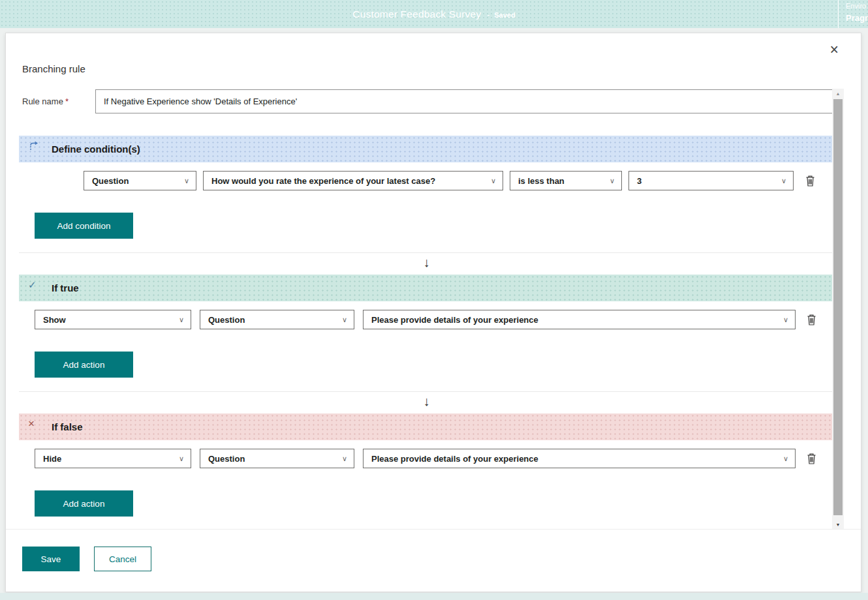 The width and height of the screenshot is (868, 600). Describe the element at coordinates (441, 69) in the screenshot. I see `dialog-title: Branching rule` at that location.